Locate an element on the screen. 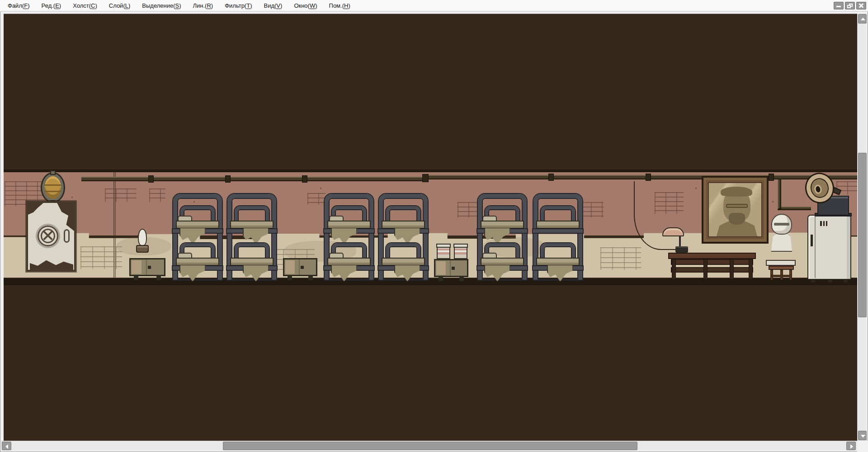  pipe-elbow-horizontal is located at coordinates (794, 208).